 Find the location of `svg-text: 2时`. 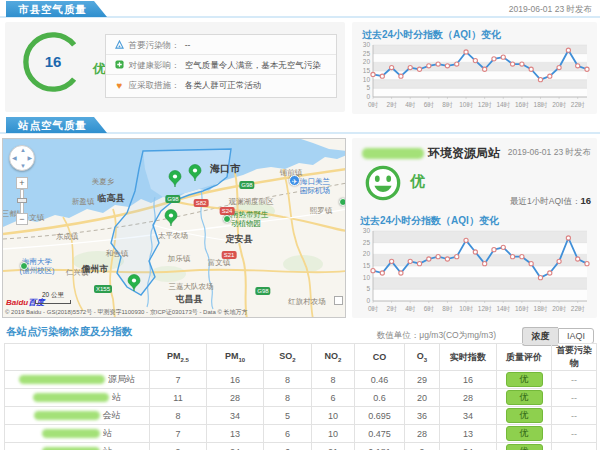

svg-text: 2时 is located at coordinates (392, 104).